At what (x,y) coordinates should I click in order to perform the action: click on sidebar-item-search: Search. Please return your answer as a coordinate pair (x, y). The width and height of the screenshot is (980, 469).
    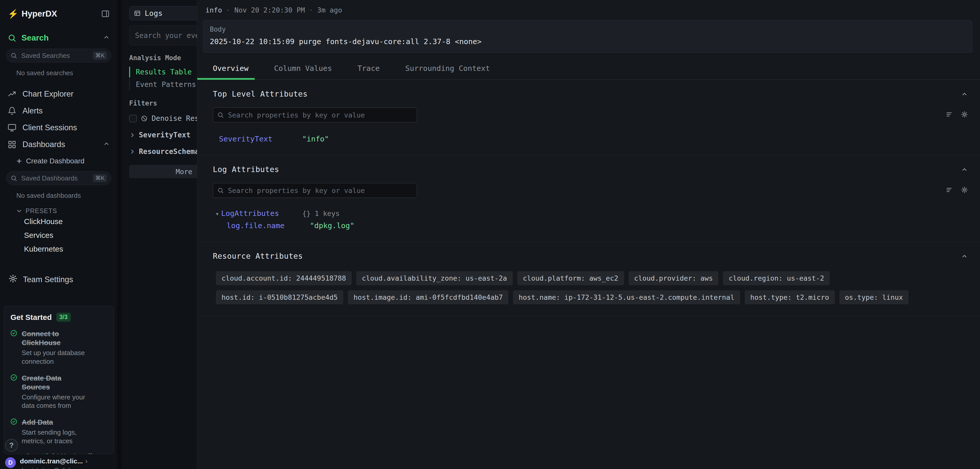
    Looking at the image, I should click on (59, 38).